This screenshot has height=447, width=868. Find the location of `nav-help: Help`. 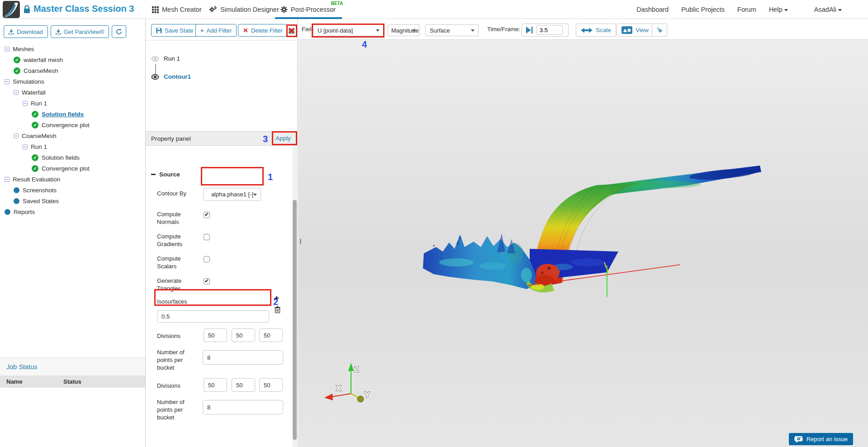

nav-help: Help is located at coordinates (778, 10).